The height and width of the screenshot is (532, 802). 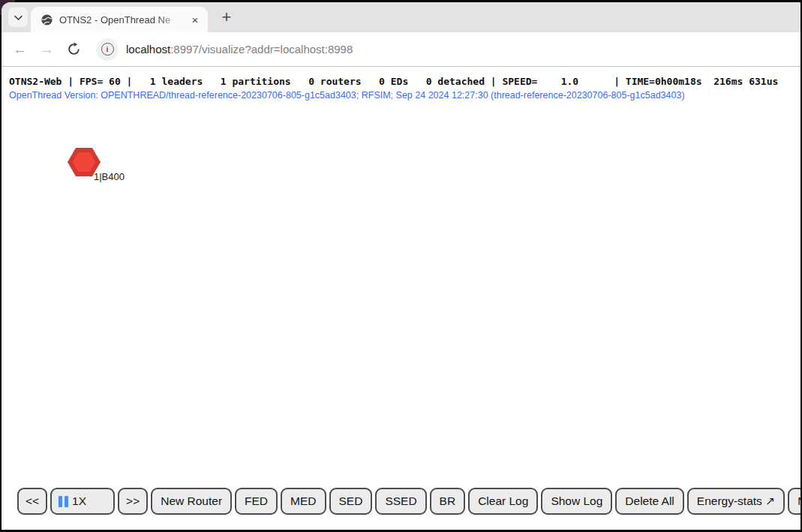 What do you see at coordinates (736, 501) in the screenshot?
I see `energy-stats-button: Energy-stats ↗` at bounding box center [736, 501].